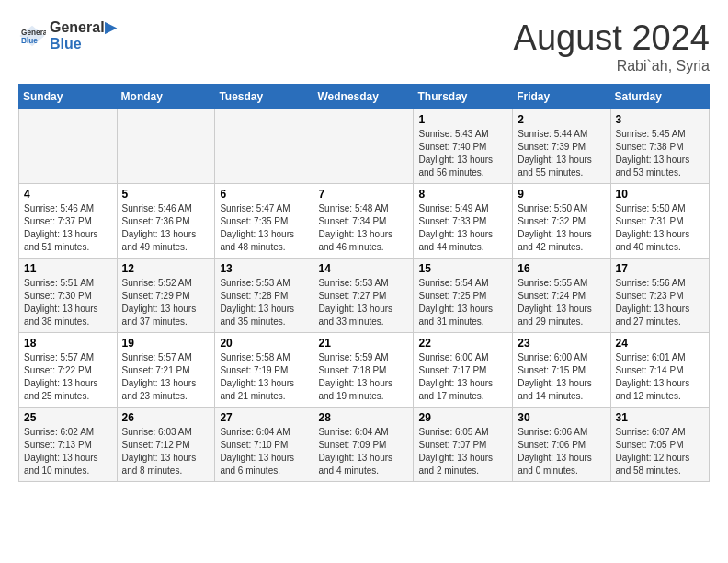 This screenshot has height=563, width=728. Describe the element at coordinates (612, 46) in the screenshot. I see `title-area: August 2024 Rabi`ah, Syria` at that location.